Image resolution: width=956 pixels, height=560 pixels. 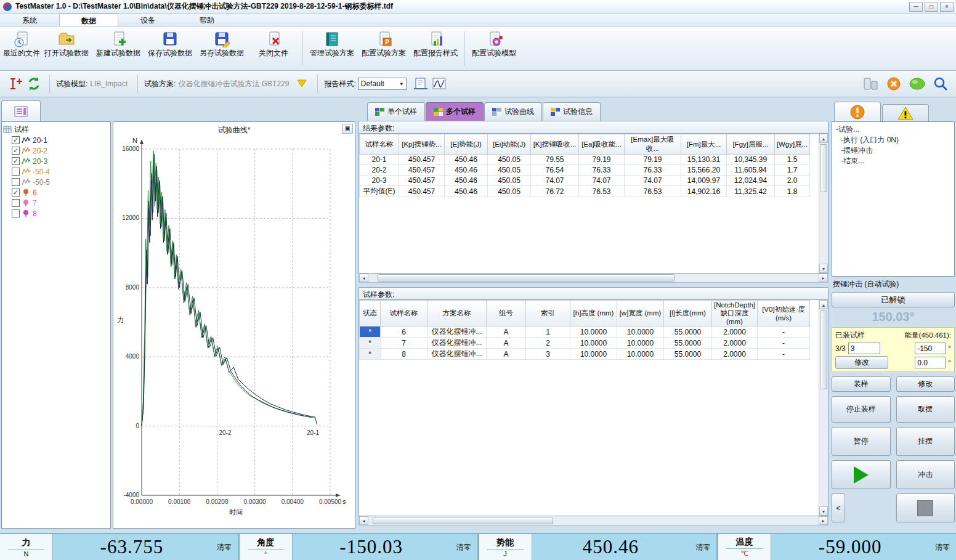 What do you see at coordinates (273, 48) in the screenshot?
I see `close-file-button: 关闭文件` at bounding box center [273, 48].